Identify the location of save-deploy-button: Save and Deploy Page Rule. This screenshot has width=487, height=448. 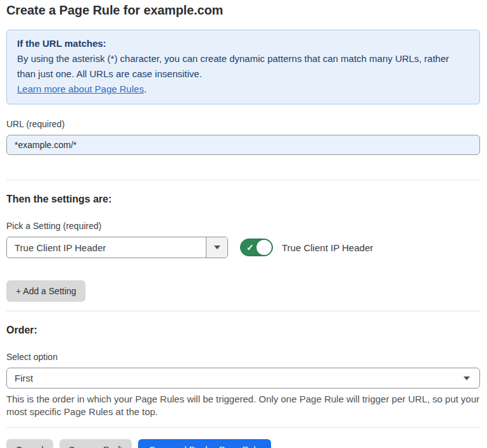
(205, 444).